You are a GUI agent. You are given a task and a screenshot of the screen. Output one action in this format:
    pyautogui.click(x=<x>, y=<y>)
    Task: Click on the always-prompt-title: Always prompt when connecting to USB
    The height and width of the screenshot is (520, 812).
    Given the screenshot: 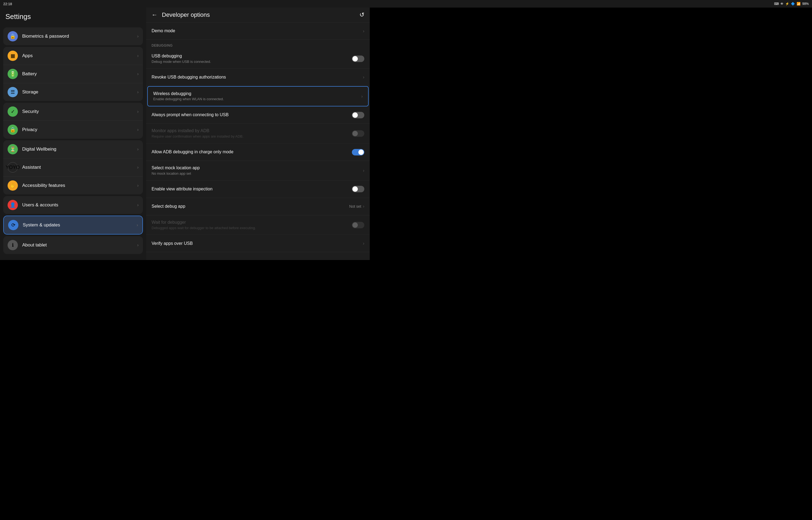 What is the action you would take?
    pyautogui.click(x=252, y=115)
    